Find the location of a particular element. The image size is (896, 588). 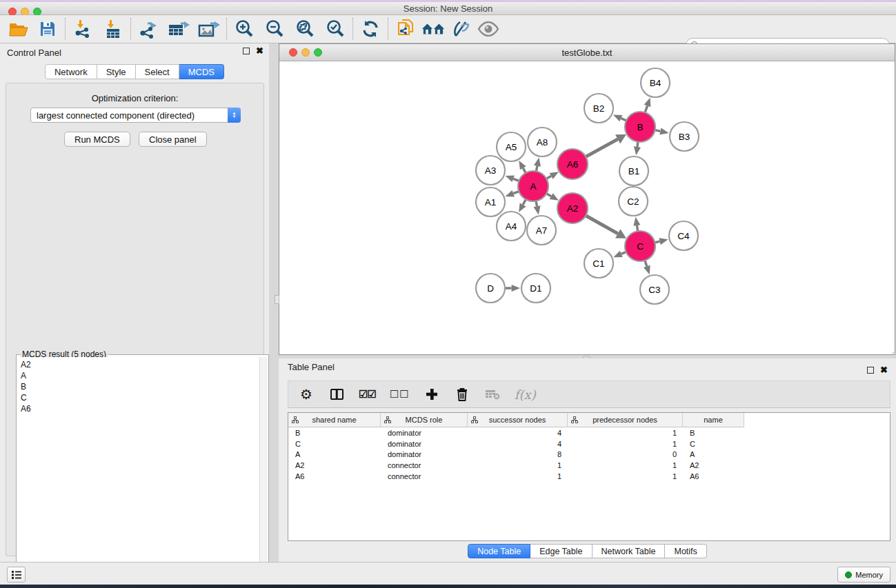

column-header-shared-name: shared name is located at coordinates (335, 420).